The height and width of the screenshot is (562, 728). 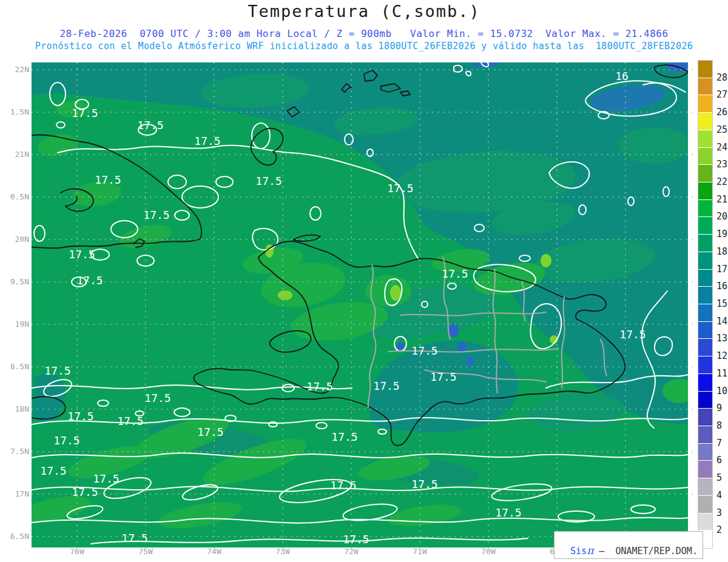 I want to click on lat-tick-label: 20N, so click(x=15, y=239).